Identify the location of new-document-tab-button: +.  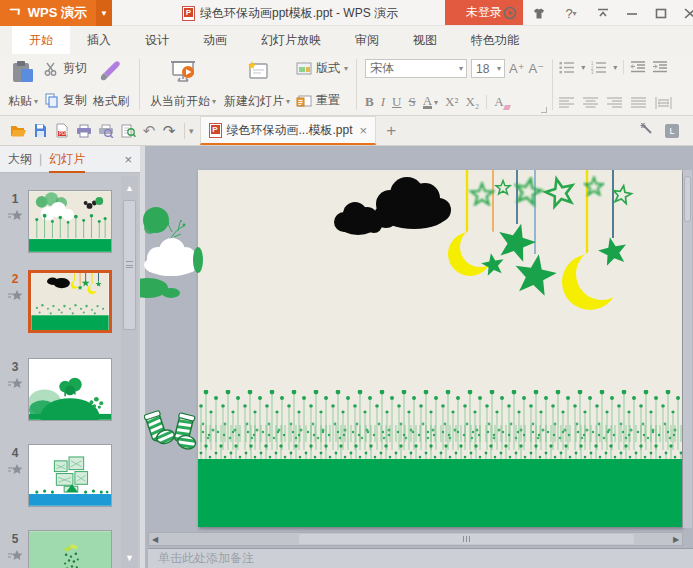
(391, 131).